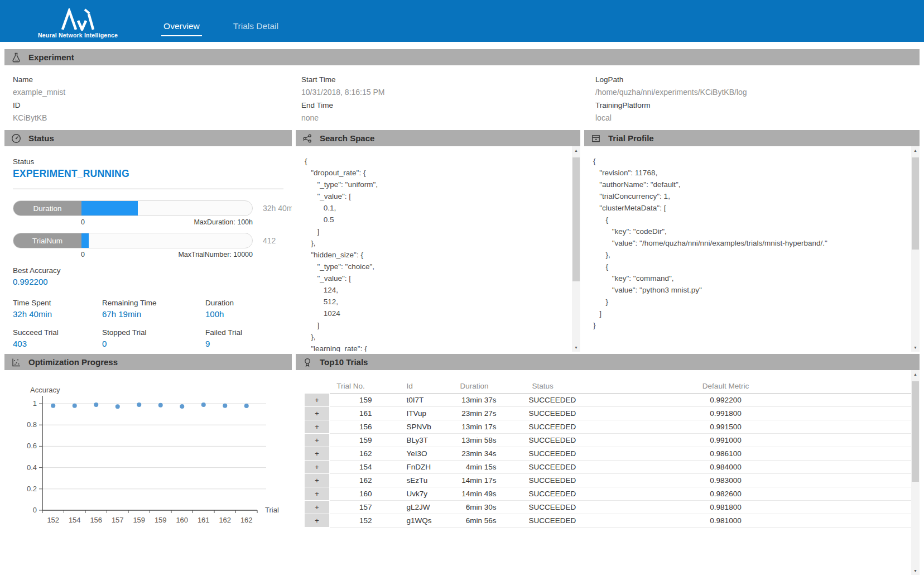 The height and width of the screenshot is (575, 924). Describe the element at coordinates (277, 208) in the screenshot. I see `progress-bar-value: 32h 40min` at that location.